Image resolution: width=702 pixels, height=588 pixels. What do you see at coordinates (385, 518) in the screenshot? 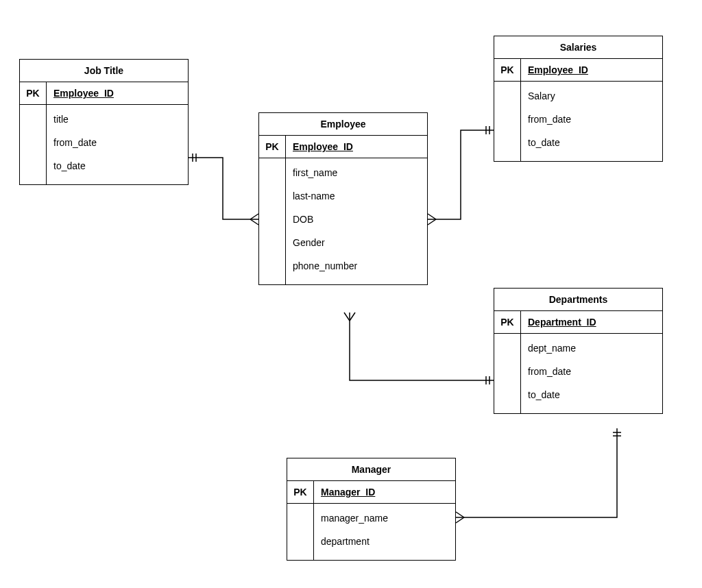
I see `attr: manager_name` at bounding box center [385, 518].